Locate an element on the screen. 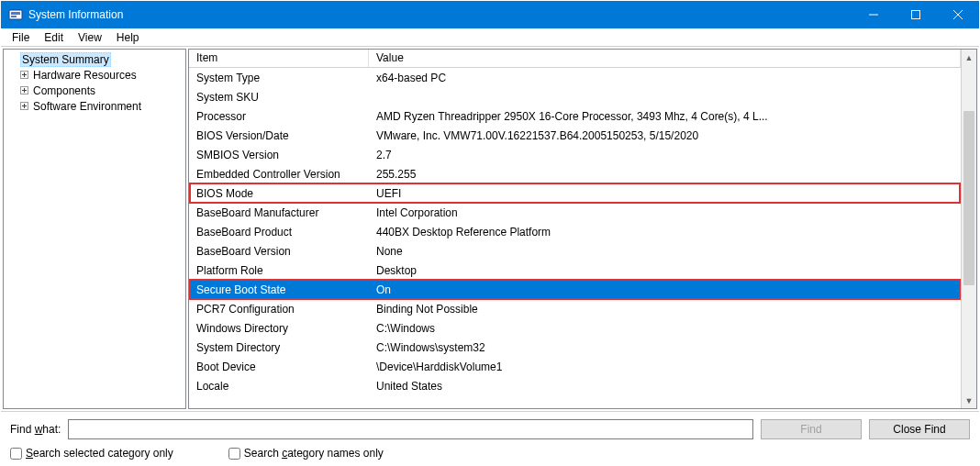 The image size is (980, 466). menu-edit: Edit is located at coordinates (53, 38).